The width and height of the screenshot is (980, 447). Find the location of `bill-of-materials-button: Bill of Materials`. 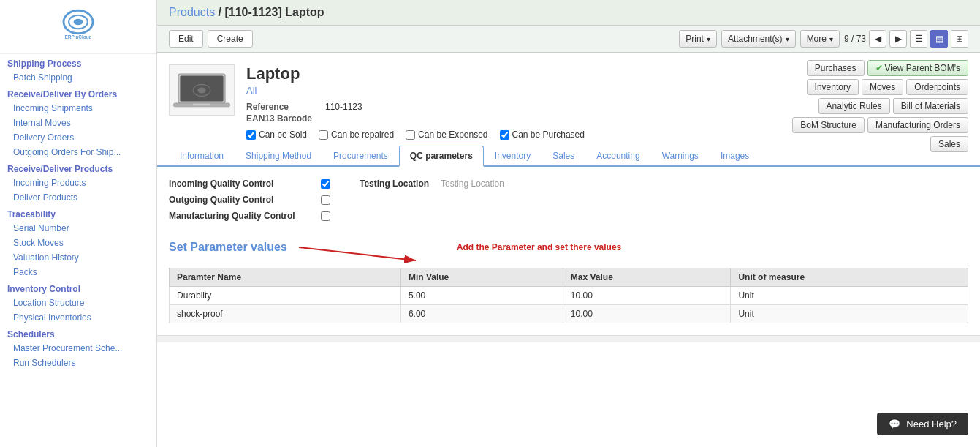

bill-of-materials-button: Bill of Materials is located at coordinates (931, 106).